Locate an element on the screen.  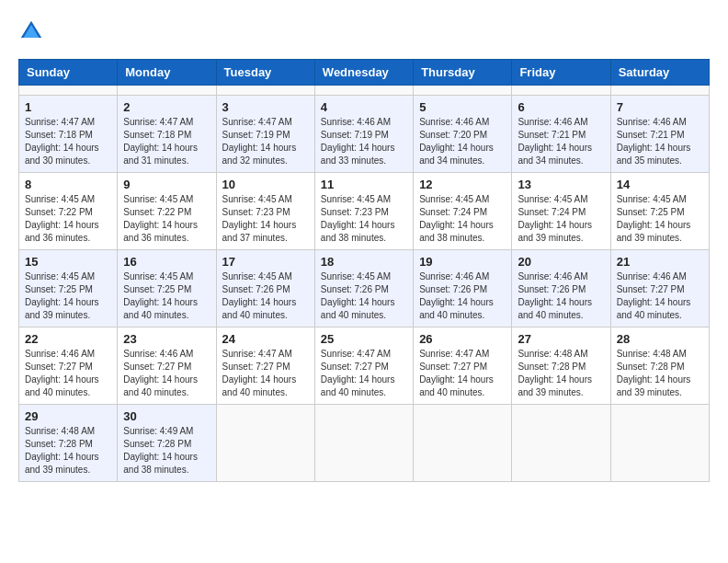
calendar-cell: 30Sunrise: 4:49 AM Sunset: 7:28 PM Dayli… is located at coordinates (167, 443).